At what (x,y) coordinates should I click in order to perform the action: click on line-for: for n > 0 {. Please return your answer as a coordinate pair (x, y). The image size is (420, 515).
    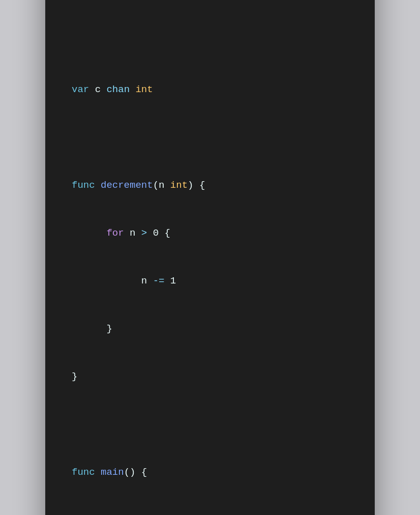
    Looking at the image, I should click on (210, 233).